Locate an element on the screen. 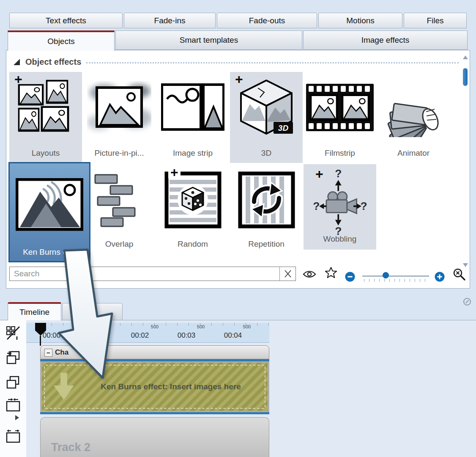 The image size is (476, 457). effect-item-repetition: Repetition is located at coordinates (266, 209).